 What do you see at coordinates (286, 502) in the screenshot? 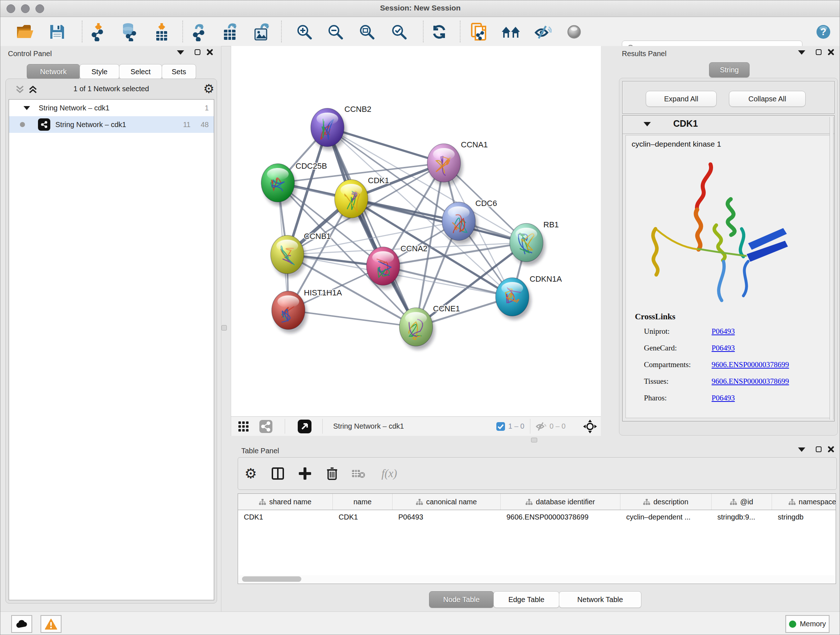
I see `column-header-shared-name: shared name` at bounding box center [286, 502].